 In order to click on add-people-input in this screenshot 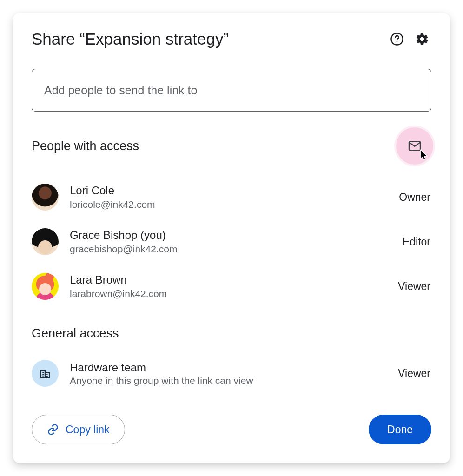, I will do `click(232, 90)`.